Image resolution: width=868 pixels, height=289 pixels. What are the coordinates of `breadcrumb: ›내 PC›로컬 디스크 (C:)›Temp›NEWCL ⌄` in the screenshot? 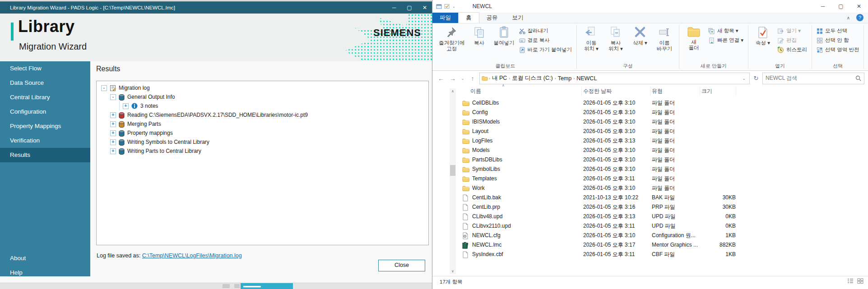 It's located at (615, 78).